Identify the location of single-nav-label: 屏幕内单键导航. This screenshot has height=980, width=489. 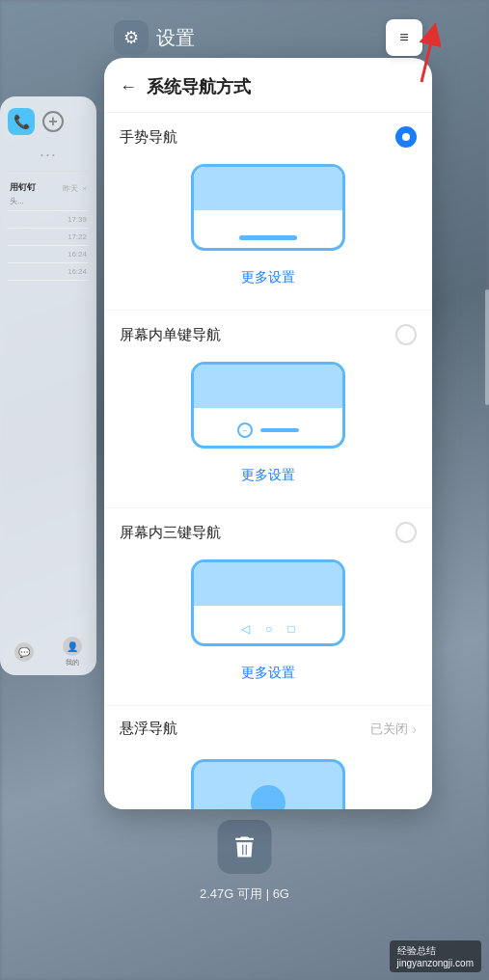
(170, 336).